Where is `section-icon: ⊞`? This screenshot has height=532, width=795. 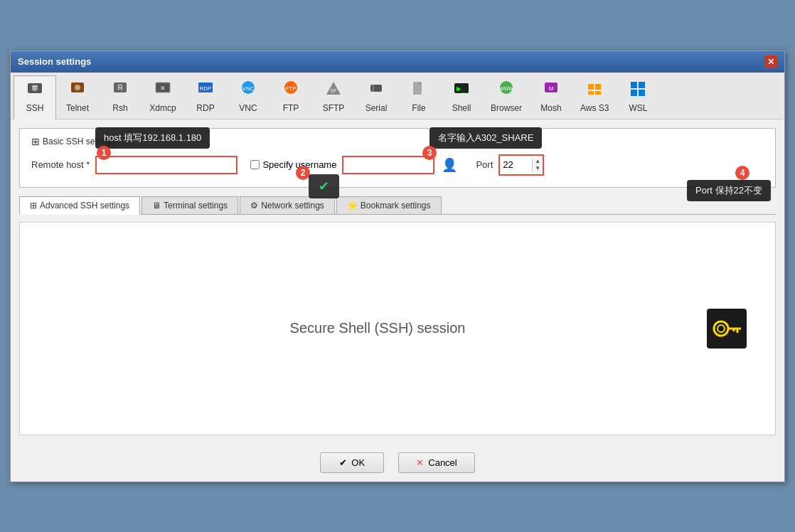 section-icon: ⊞ is located at coordinates (36, 142).